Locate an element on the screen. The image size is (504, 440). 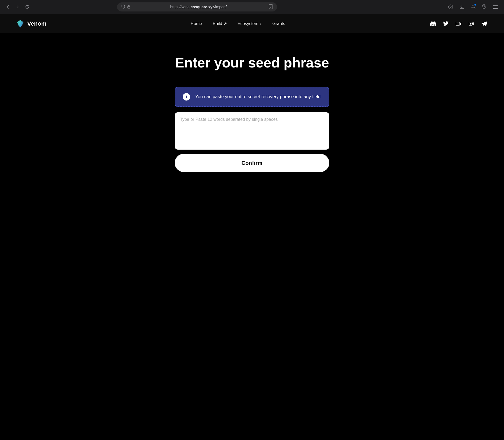
bookmark-icon is located at coordinates (271, 7).